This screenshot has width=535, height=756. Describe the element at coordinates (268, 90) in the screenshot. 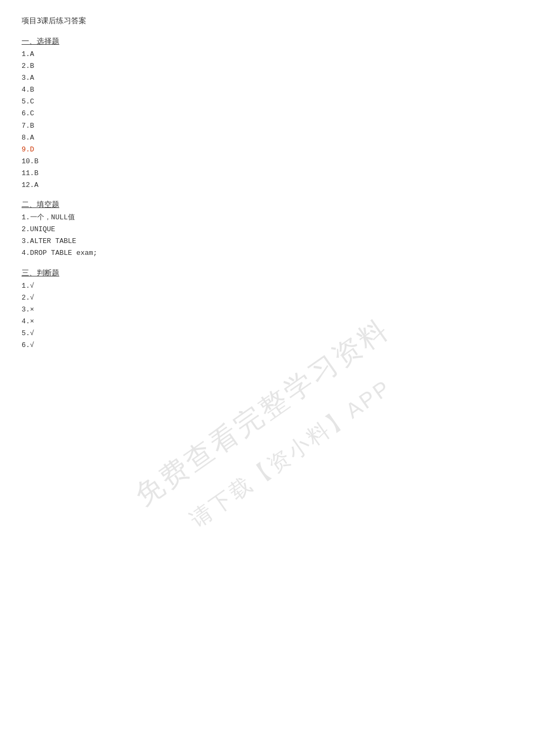

I see `list-item: 4.B` at that location.